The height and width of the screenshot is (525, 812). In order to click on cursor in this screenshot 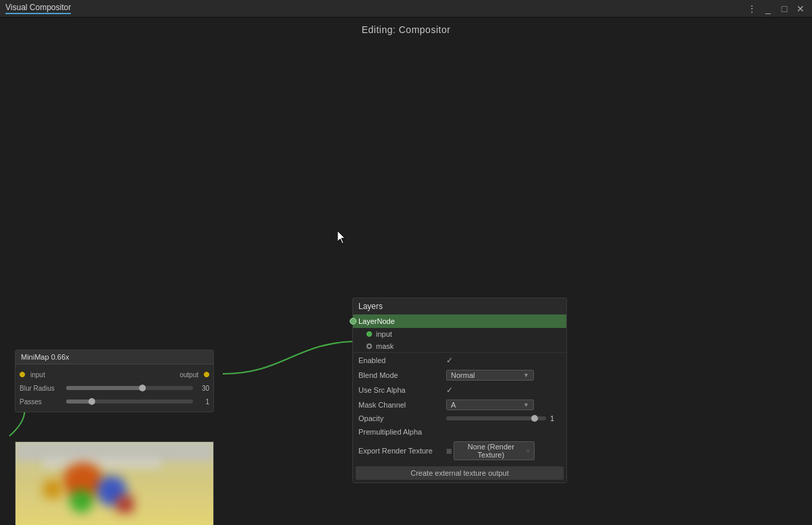, I will do `click(342, 238)`.